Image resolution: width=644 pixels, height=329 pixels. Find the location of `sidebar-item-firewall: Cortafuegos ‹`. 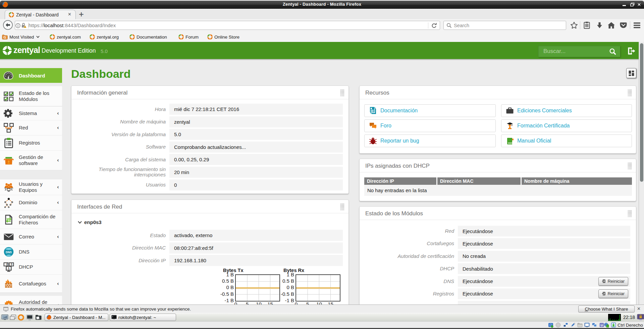

sidebar-item-firewall: Cortafuegos ‹ is located at coordinates (31, 284).